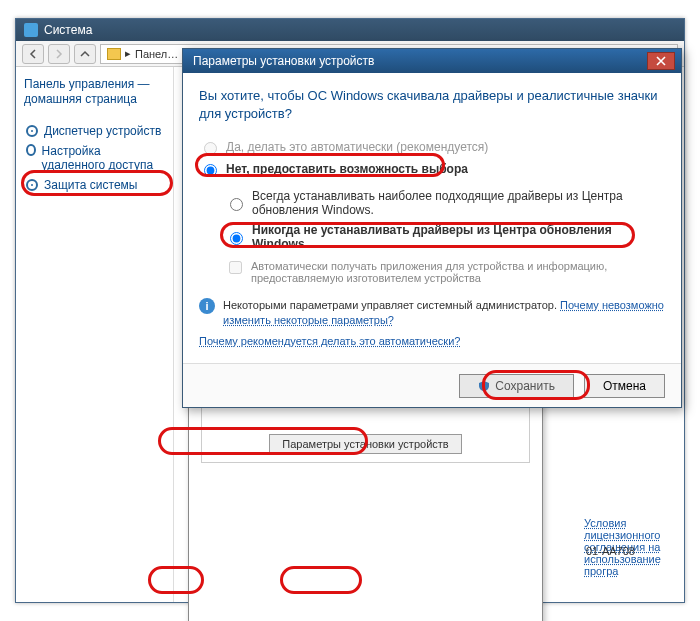 The width and height of the screenshot is (700, 621). Describe the element at coordinates (207, 306) in the screenshot. I see `info-icon: i` at that location.